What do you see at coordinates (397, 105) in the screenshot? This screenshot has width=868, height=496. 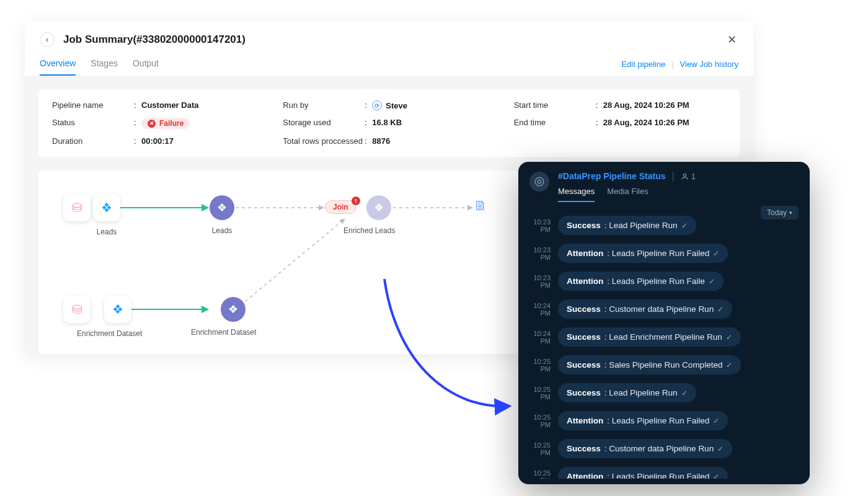 I see `run-by-name: Steve` at bounding box center [397, 105].